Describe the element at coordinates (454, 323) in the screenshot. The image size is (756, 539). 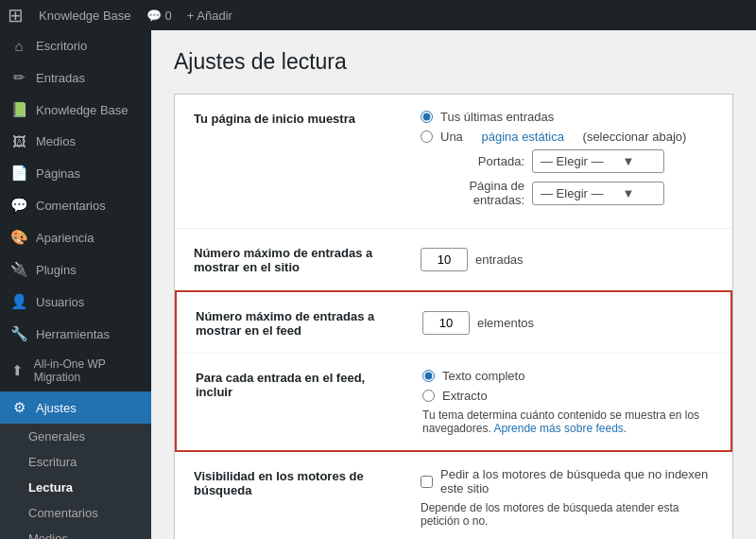
I see `row-max-feed: Número máximo de entradas a mostrar en e…` at that location.